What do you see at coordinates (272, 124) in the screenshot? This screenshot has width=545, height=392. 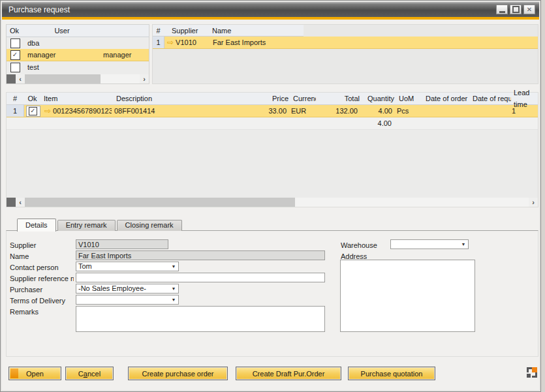 I see `summary-row: 4.00` at bounding box center [272, 124].